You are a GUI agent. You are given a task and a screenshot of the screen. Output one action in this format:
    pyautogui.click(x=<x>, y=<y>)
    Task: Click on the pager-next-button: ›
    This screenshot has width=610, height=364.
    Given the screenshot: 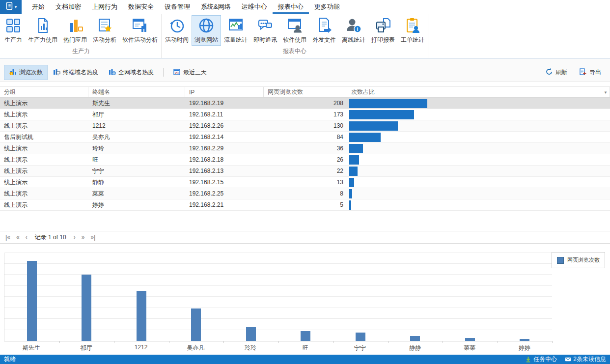 What is the action you would take?
    pyautogui.click(x=75, y=237)
    